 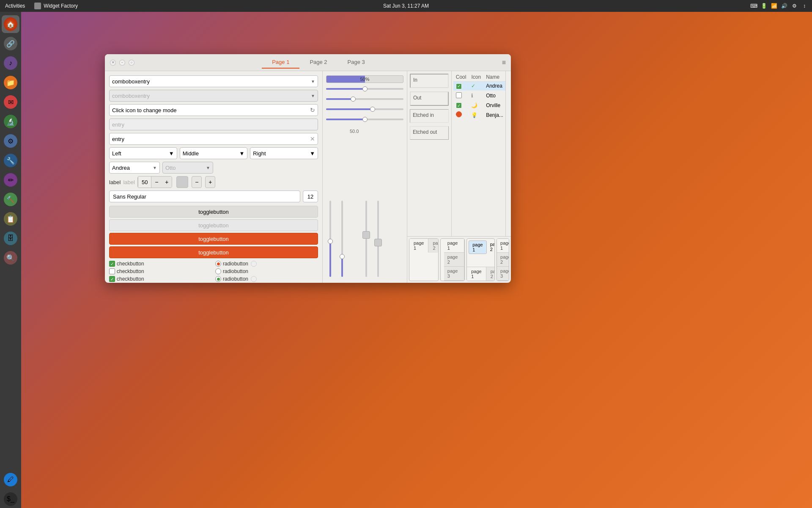 I want to click on togglebtn4: togglebutton, so click(x=214, y=252).